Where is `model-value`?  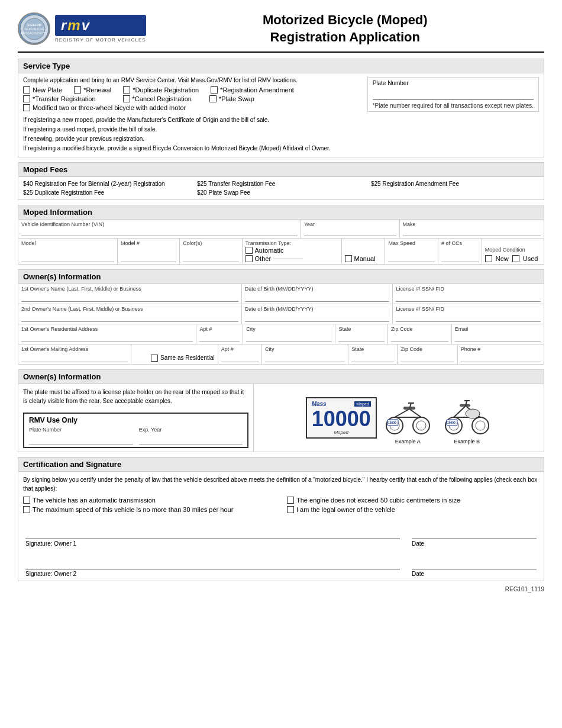 model-value is located at coordinates (67, 255).